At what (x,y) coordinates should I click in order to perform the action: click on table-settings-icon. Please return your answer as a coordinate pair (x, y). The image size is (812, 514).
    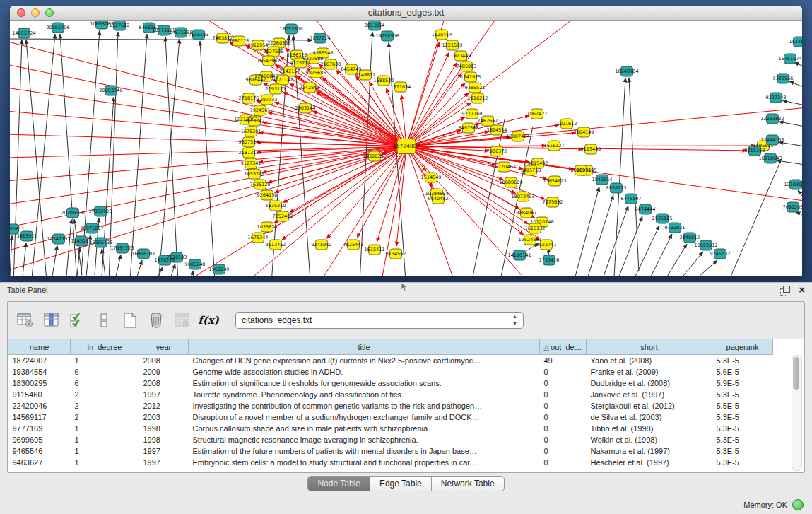
    Looking at the image, I should click on (25, 320).